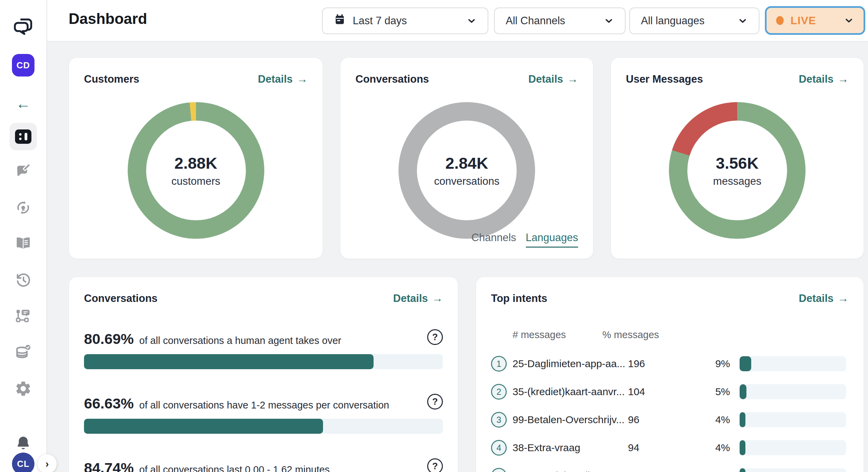  Describe the element at coordinates (569, 420) in the screenshot. I see `intent-name: 99-Betalen-Overschrijv...` at that location.